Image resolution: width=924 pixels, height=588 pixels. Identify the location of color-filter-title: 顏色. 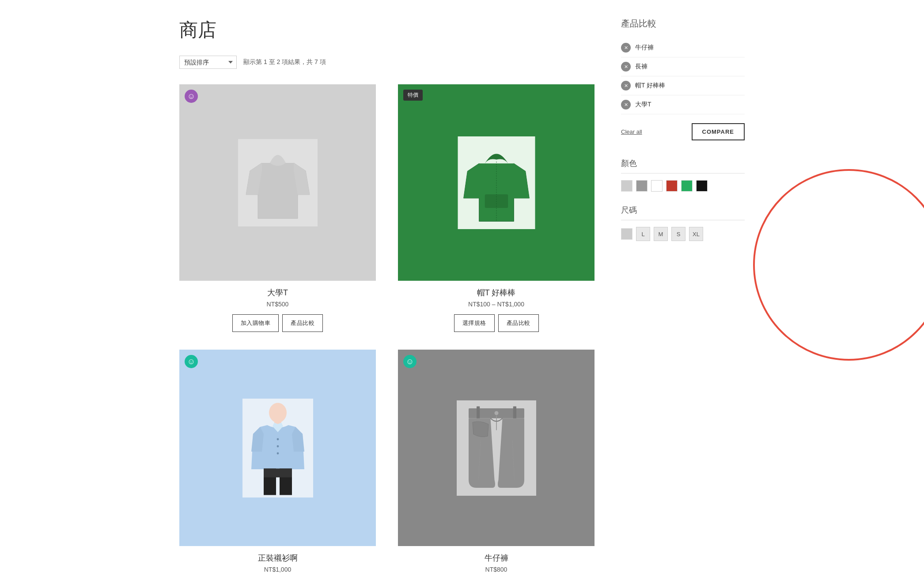
(683, 166).